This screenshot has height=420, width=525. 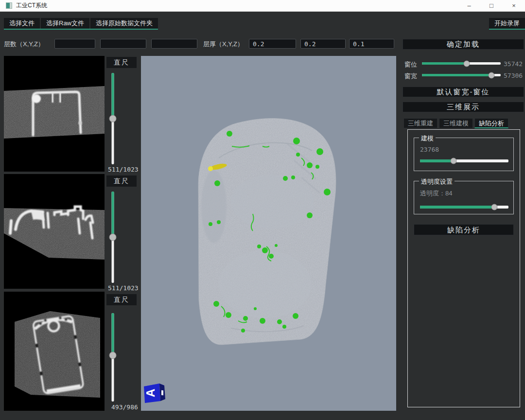 What do you see at coordinates (123, 169) in the screenshot?
I see `slice-position-1: 511/1023` at bounding box center [123, 169].